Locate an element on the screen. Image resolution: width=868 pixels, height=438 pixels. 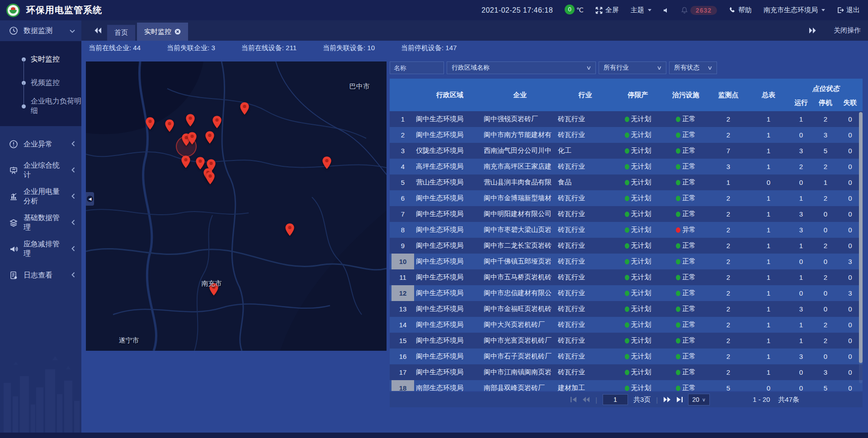
notification-area: 2632 is located at coordinates (699, 10).